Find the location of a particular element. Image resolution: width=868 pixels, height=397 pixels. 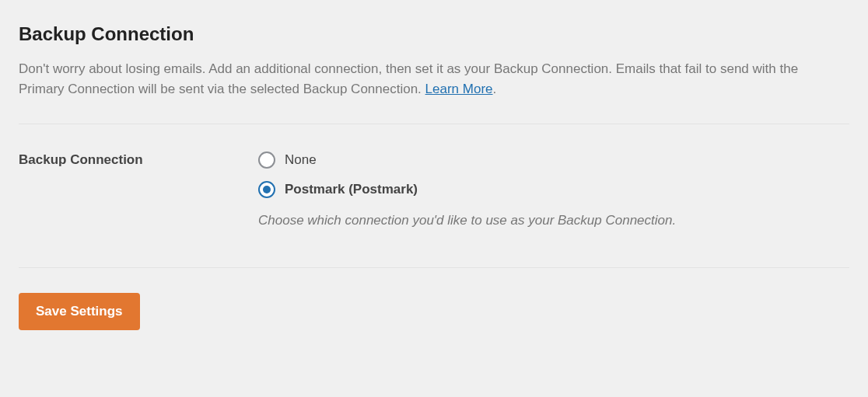

radio-label-postmark: Postmark (Postmark) is located at coordinates (352, 190).